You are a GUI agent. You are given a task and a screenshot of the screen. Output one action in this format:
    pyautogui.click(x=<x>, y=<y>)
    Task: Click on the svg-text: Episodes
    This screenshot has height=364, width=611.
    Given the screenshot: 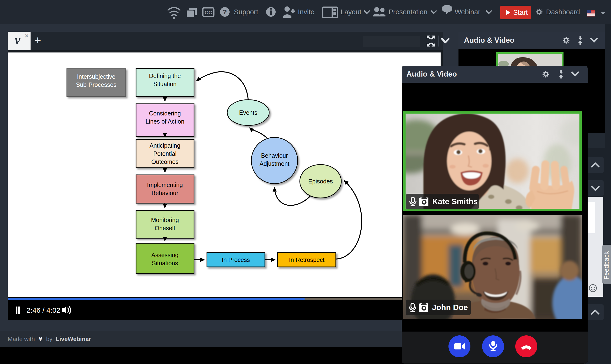 What is the action you would take?
    pyautogui.click(x=321, y=181)
    